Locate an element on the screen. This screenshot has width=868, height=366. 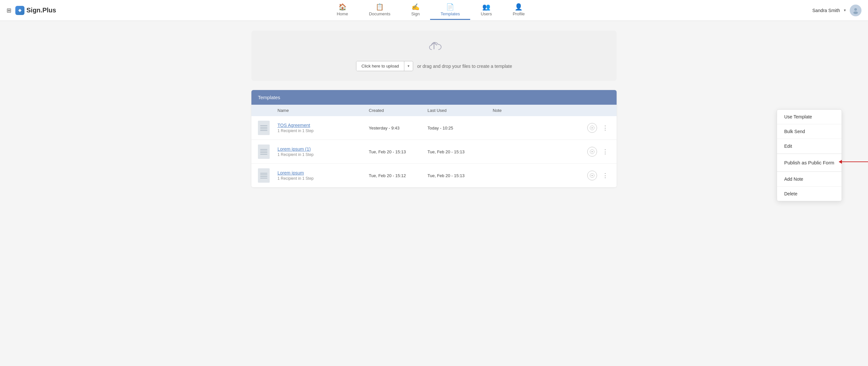
header-left: ⊞ Sign.Plus is located at coordinates (36, 10).